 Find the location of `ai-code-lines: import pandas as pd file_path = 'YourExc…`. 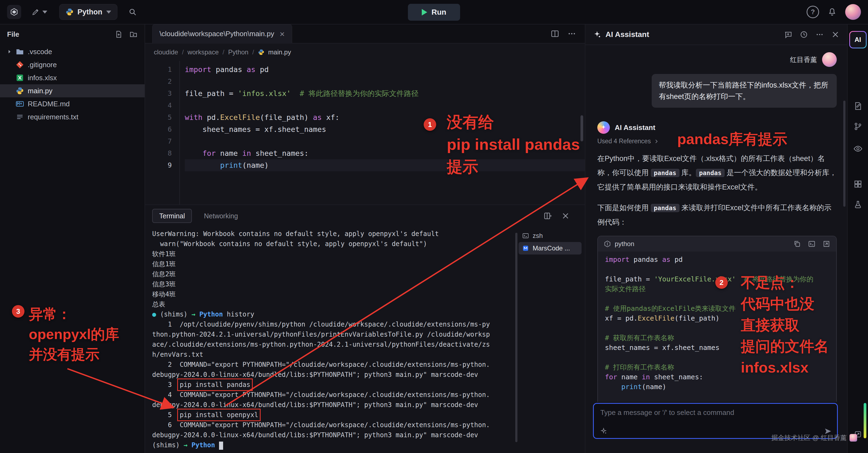

ai-code-lines: import pandas as pd file_path = 'YourExc… is located at coordinates (717, 327).